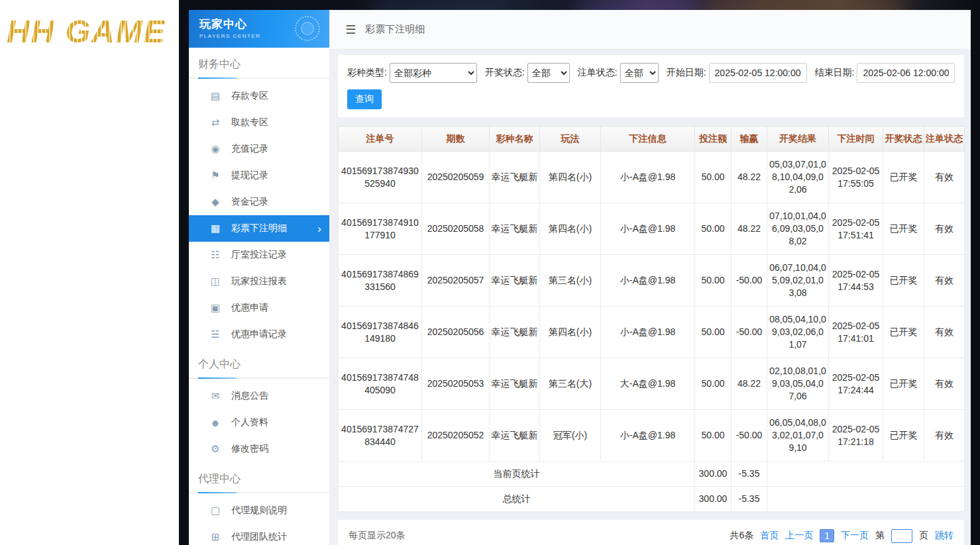  I want to click on promo-list-icon: ☱, so click(215, 334).